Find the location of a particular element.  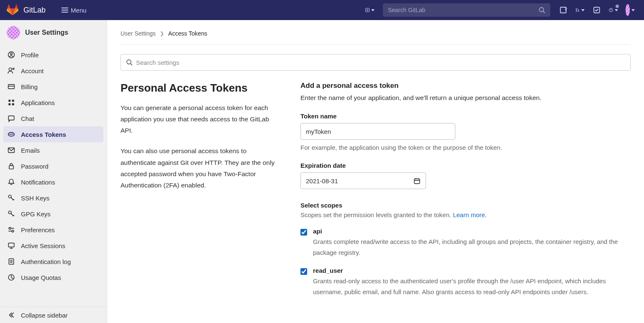

gitlab-logo-icon is located at coordinates (13, 10).